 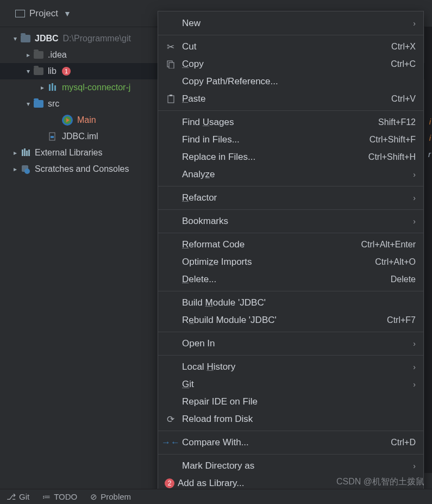 What do you see at coordinates (291, 443) in the screenshot?
I see `menu-compare: →←Compare With...Ctrl+D` at bounding box center [291, 443].